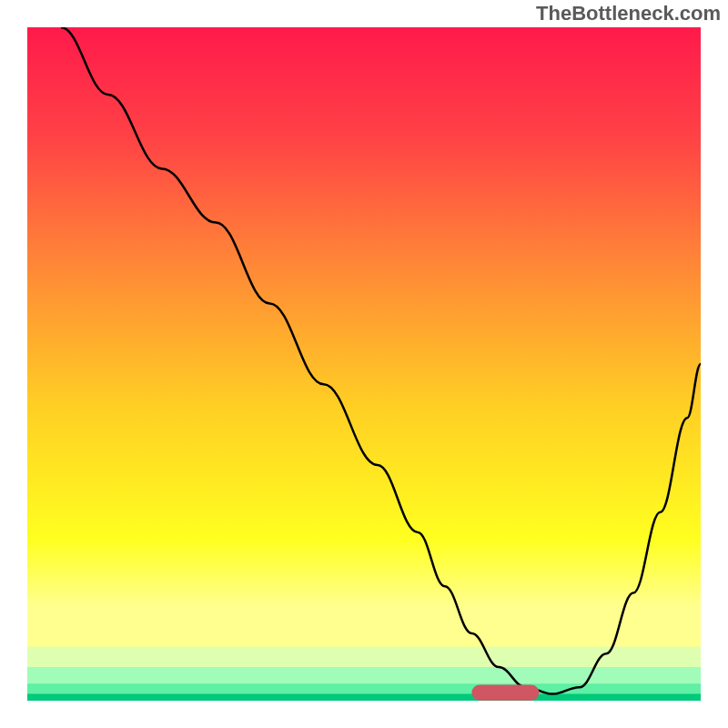 Image resolution: width=728 pixels, height=728 pixels. I want to click on optimal-range-marker, so click(505, 693).